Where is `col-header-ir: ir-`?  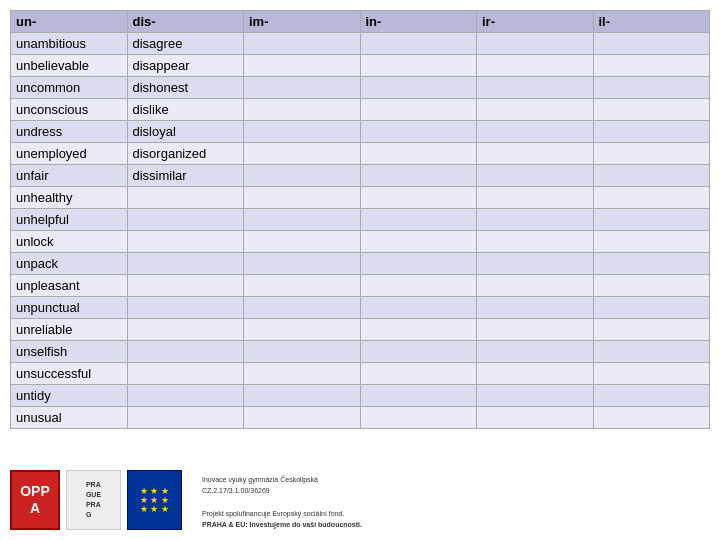 col-header-ir: ir- is located at coordinates (536, 22).